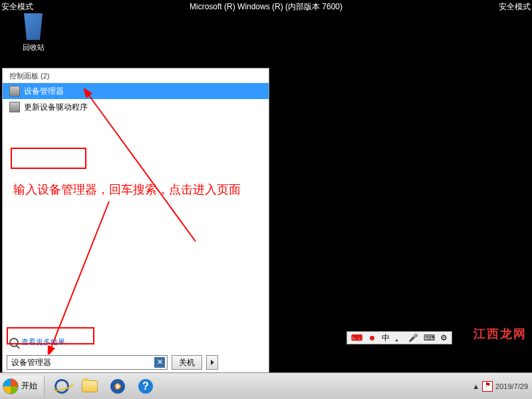 The width and height of the screenshot is (532, 399). What do you see at coordinates (15, 91) in the screenshot?
I see `device-manager-icon` at bounding box center [15, 91].